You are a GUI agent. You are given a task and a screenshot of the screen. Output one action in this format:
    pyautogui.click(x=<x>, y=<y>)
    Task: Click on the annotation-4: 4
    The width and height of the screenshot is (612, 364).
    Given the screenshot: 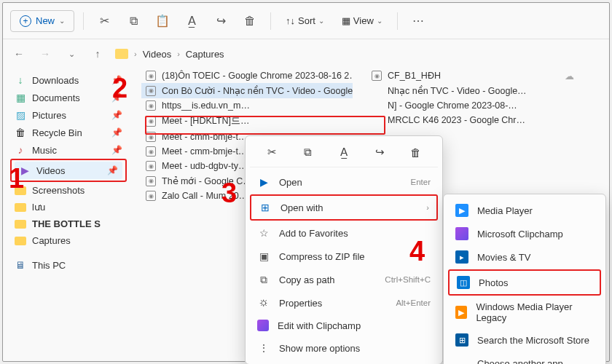 What is the action you would take?
    pyautogui.click(x=417, y=252)
    